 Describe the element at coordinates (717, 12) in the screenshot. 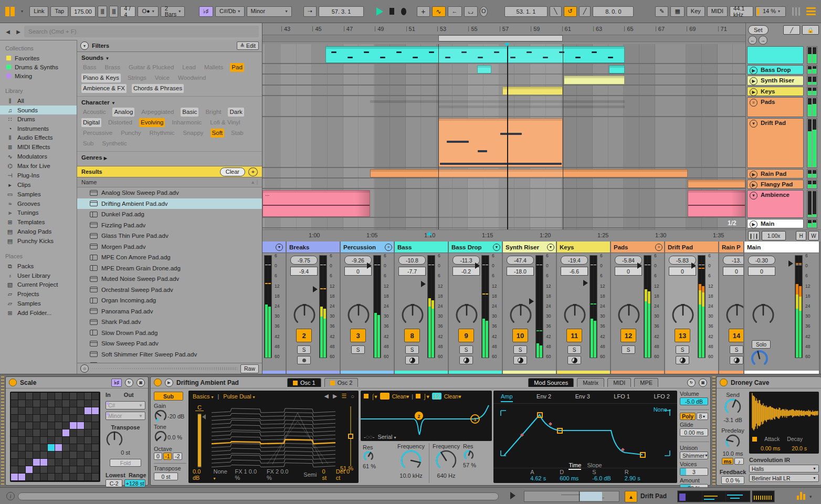

I see `midi-map-button: MIDI` at that location.